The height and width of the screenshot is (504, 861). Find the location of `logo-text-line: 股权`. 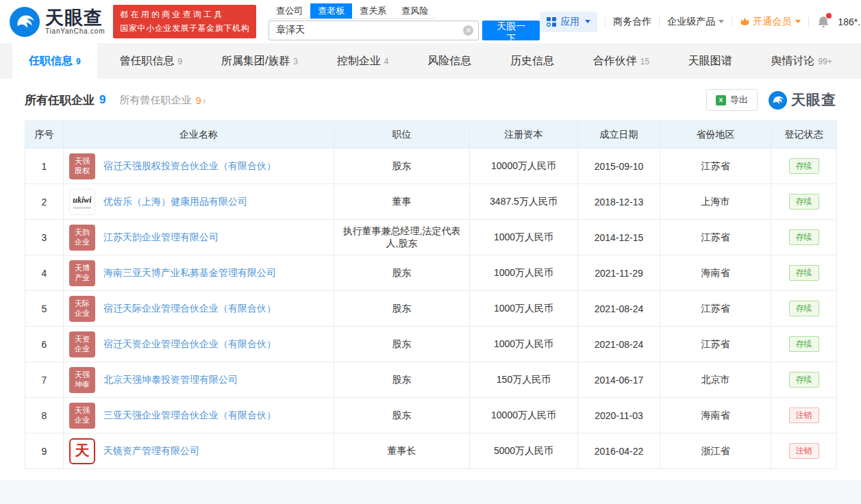

logo-text-line: 股权 is located at coordinates (82, 171).